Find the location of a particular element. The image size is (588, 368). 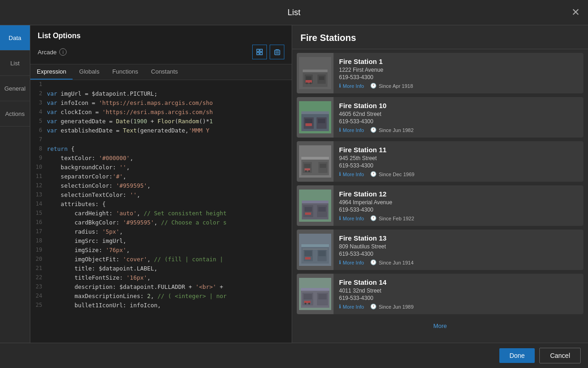

code-line-24: 24 maxDescriptionLines: 2, // ( <integer… is located at coordinates (161, 296).